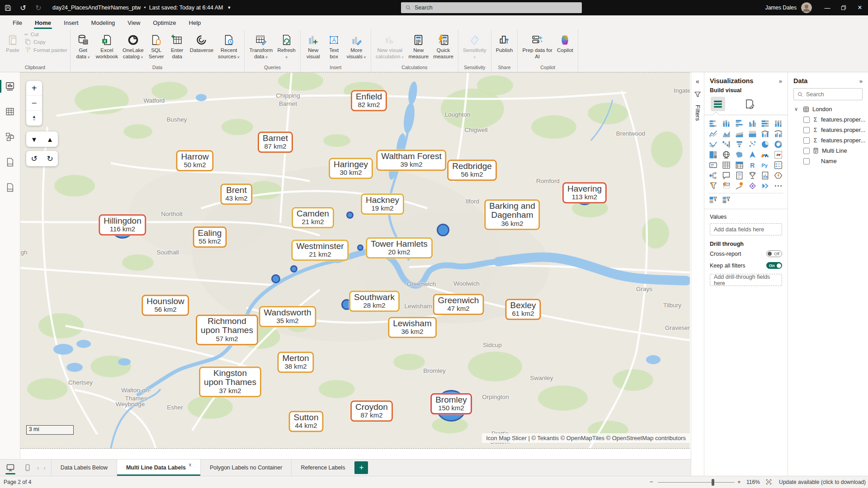 The image size is (868, 488). What do you see at coordinates (286, 47) in the screenshot?
I see `ribbon-button-refresh-: Refresh ∨` at bounding box center [286, 47].